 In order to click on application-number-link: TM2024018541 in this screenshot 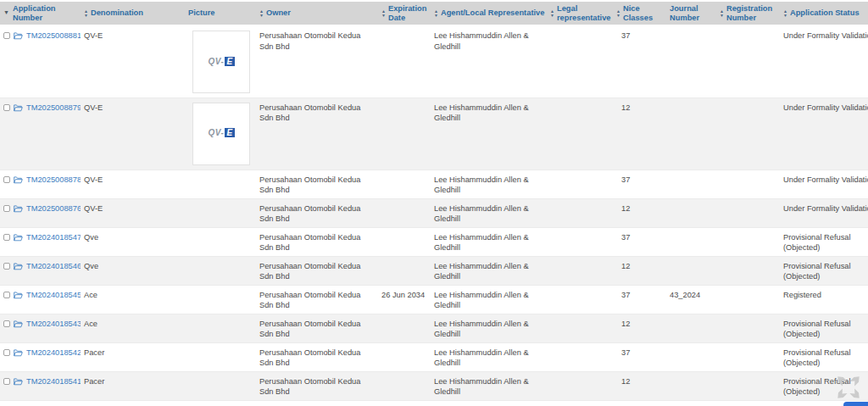, I will do `click(53, 381)`.